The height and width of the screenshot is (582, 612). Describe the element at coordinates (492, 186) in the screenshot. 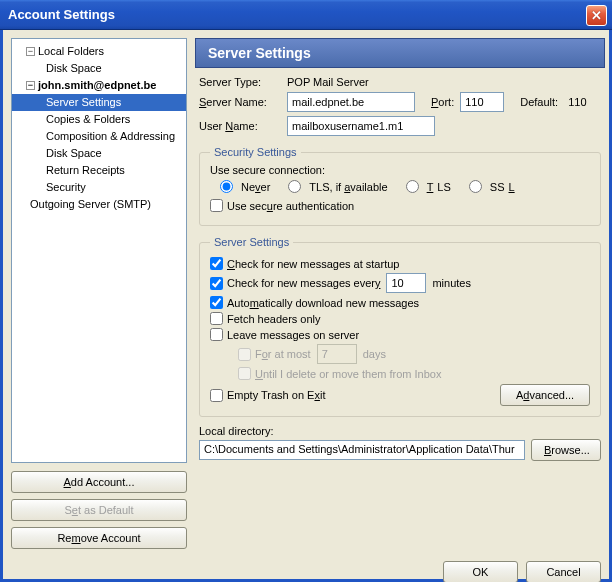

I see `radio-ssl: SSL` at that location.